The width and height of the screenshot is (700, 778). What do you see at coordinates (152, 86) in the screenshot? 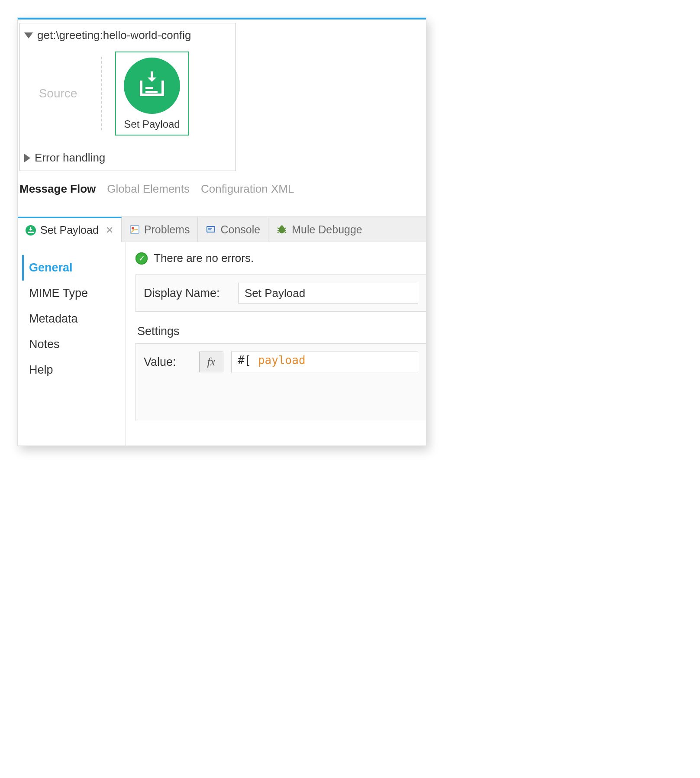
I see `set-payload-icon` at bounding box center [152, 86].